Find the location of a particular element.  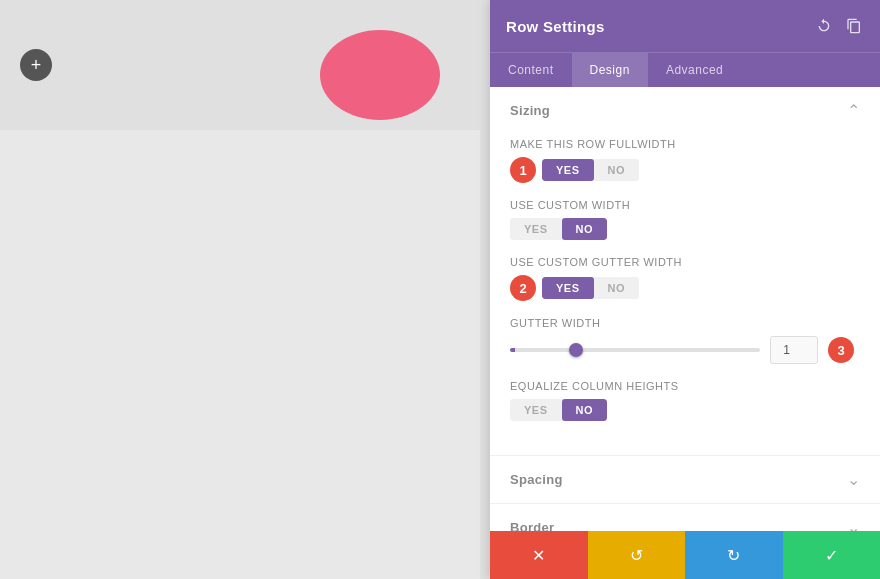

custom-gutter-row: Use Custom Gutter Width 2 YES NO is located at coordinates (685, 278).